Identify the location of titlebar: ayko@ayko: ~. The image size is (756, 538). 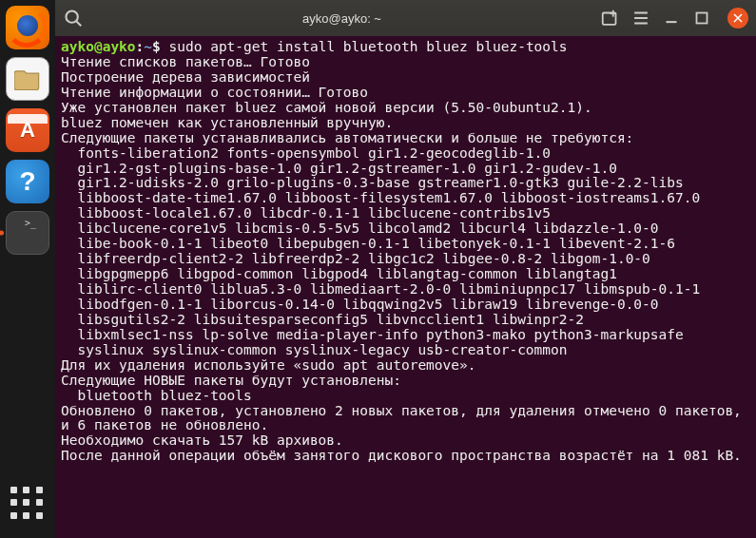
(405, 18).